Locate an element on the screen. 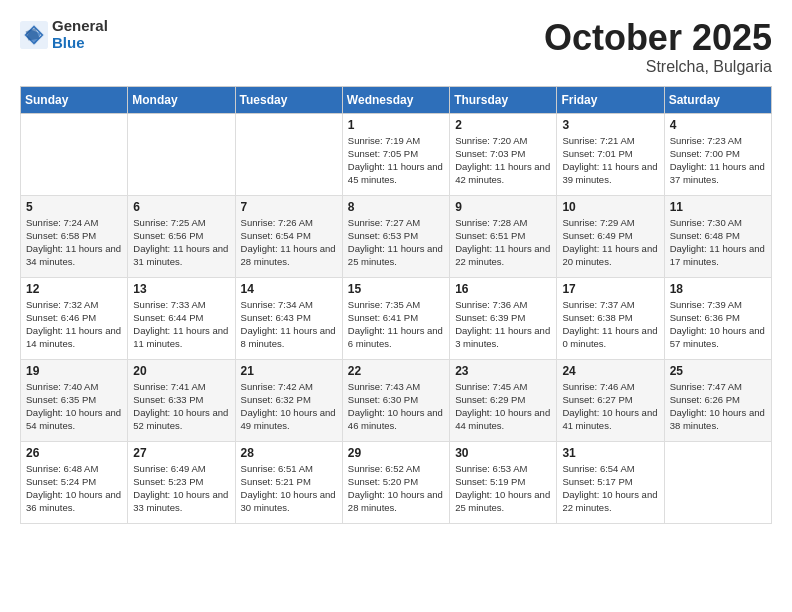  day-number: 12 is located at coordinates (74, 289).